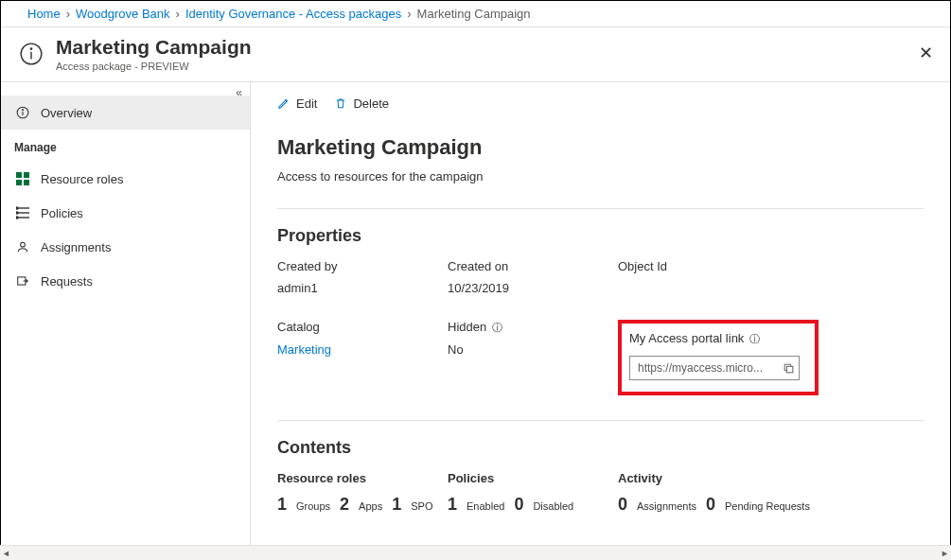 This screenshot has width=951, height=560. What do you see at coordinates (125, 281) in the screenshot?
I see `sidebar-item-requests: Requests` at bounding box center [125, 281].